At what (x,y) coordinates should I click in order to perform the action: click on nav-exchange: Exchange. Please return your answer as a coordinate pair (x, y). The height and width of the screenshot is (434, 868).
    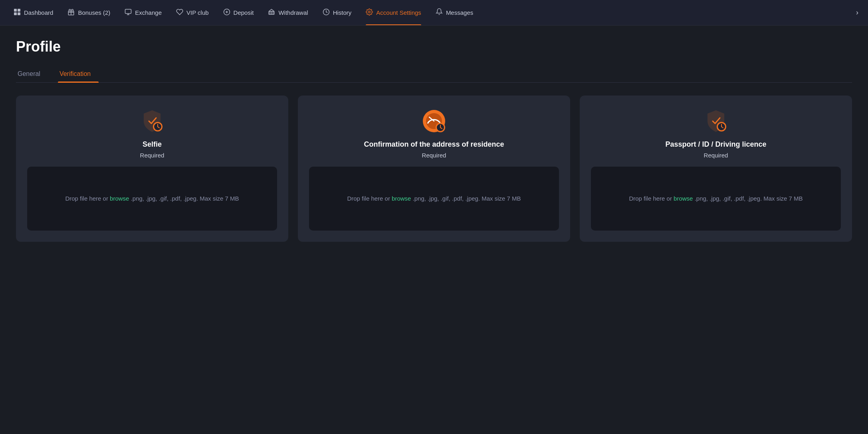
    Looking at the image, I should click on (143, 13).